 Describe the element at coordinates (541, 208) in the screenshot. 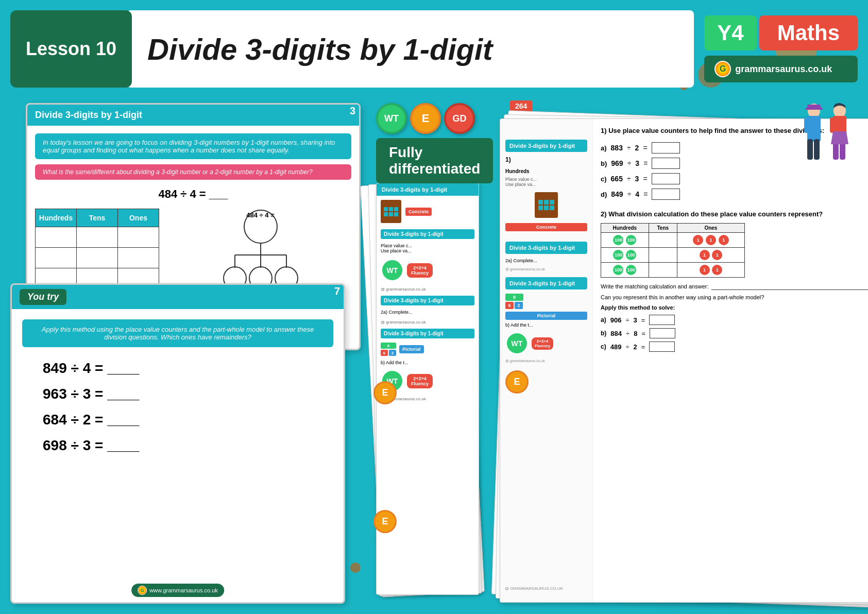

I see `block-ws` at that location.